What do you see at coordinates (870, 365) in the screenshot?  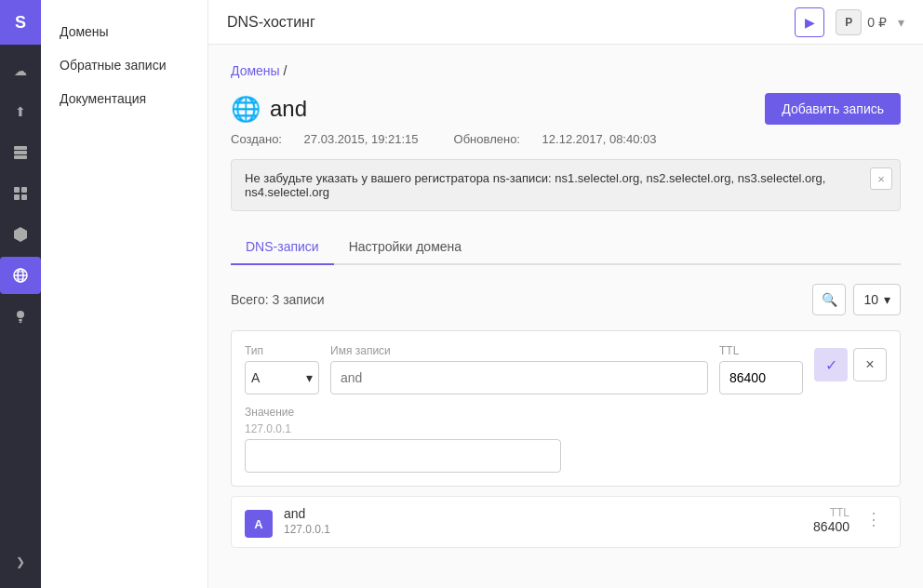 I see `cancel-button: ×` at bounding box center [870, 365].